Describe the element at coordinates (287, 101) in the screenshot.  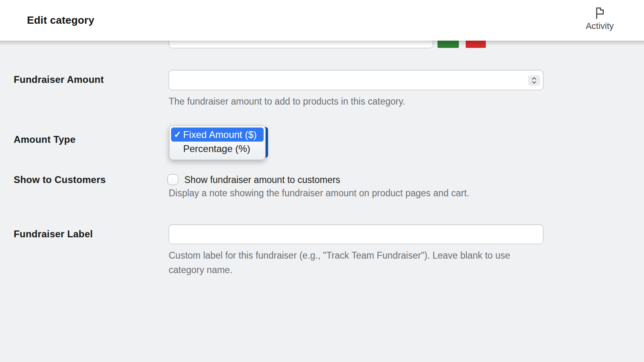
I see `fundraiser-amount-help: The fundraiser amount to add to products…` at that location.